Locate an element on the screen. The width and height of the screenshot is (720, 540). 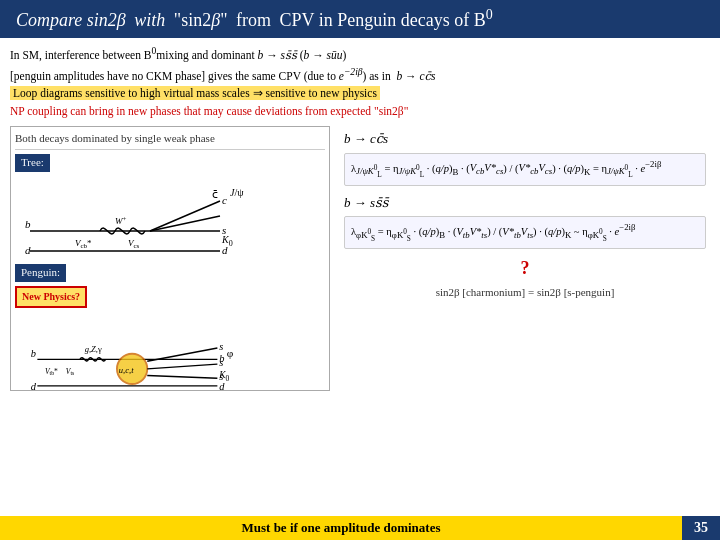
penguin-ckm-line: [penguin amplitudes have no CKM phase] g… is located at coordinates (360, 75).